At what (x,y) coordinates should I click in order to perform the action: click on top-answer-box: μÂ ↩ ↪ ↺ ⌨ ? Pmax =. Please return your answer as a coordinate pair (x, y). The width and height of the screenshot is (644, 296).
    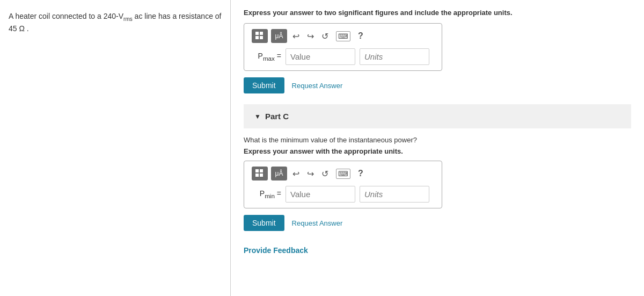
    Looking at the image, I should click on (343, 47).